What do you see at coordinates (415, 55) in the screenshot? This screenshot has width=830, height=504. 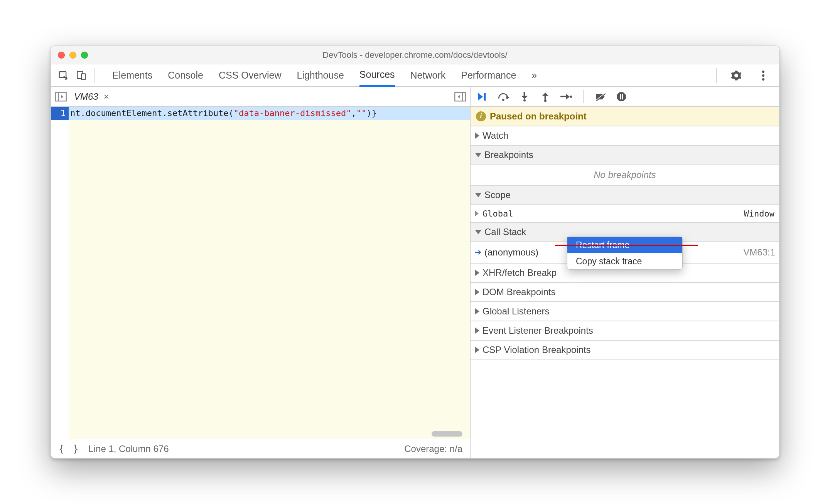 I see `titlebar: DevTools - developer.chrome.com/docs/dev…` at bounding box center [415, 55].